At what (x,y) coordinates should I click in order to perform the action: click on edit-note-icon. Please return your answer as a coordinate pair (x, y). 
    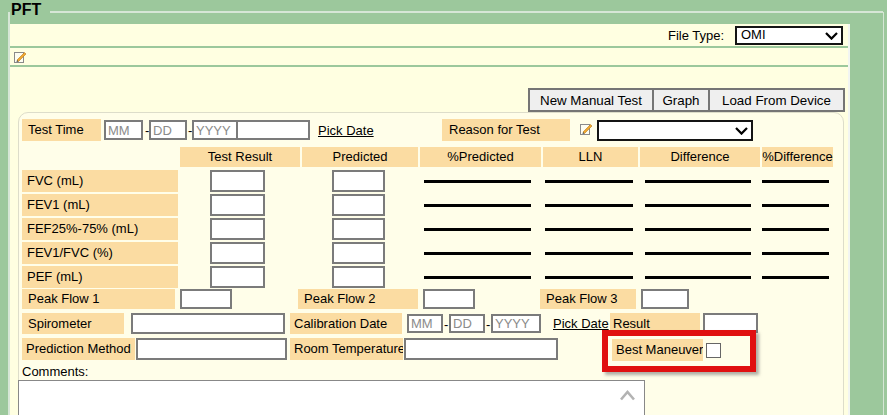
    Looking at the image, I should click on (20, 56).